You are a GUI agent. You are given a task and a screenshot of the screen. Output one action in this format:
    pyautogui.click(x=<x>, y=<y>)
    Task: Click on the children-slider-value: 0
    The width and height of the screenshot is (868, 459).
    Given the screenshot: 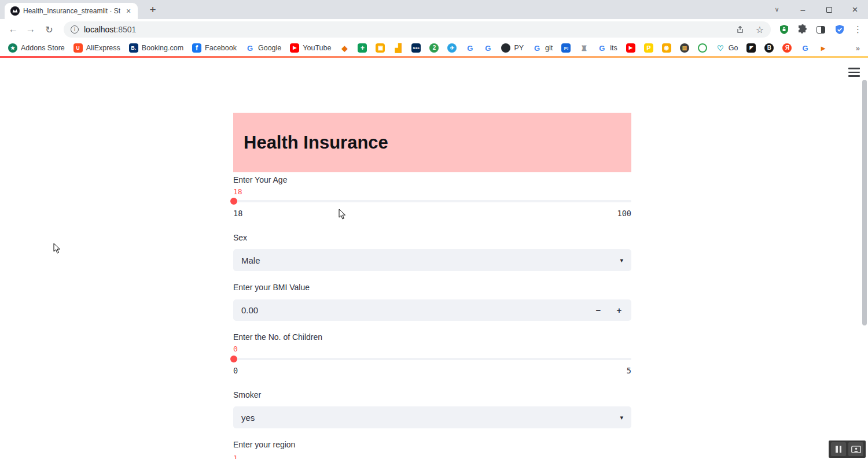 What is the action you would take?
    pyautogui.click(x=432, y=349)
    